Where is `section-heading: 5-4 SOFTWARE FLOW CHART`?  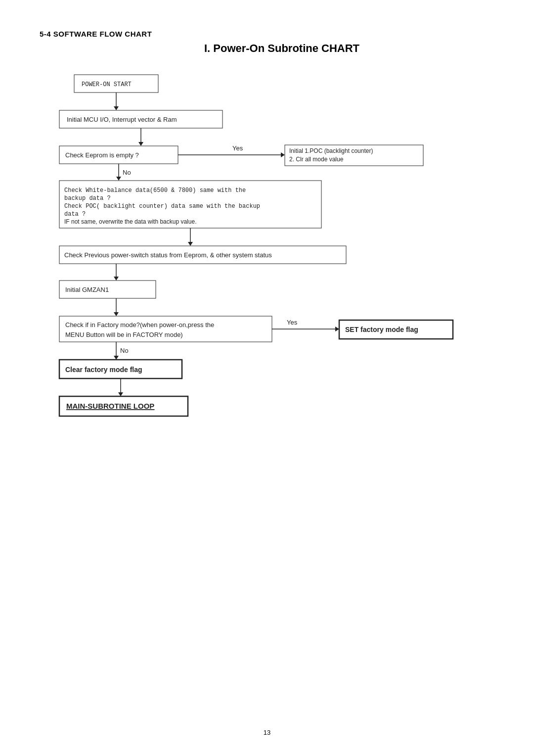 section-heading: 5-4 SOFTWARE FLOW CHART is located at coordinates (267, 34).